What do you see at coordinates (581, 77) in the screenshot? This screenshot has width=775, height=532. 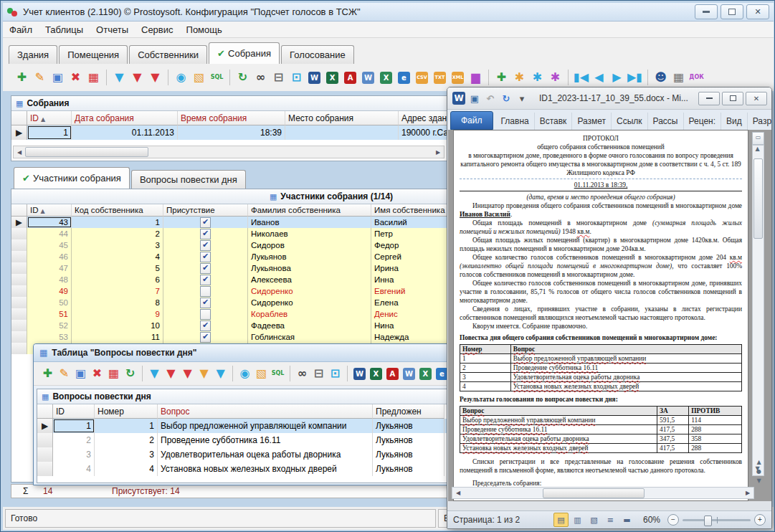 I see `nav-first-button: ▮◀` at bounding box center [581, 77].